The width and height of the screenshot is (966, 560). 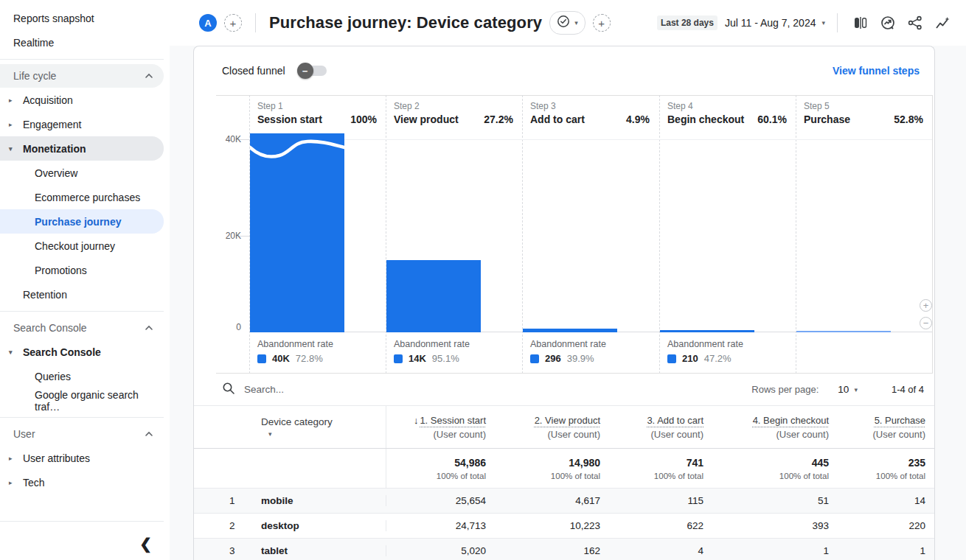 What do you see at coordinates (82, 43) in the screenshot?
I see `sidebar-item-realtime: Realtime` at bounding box center [82, 43].